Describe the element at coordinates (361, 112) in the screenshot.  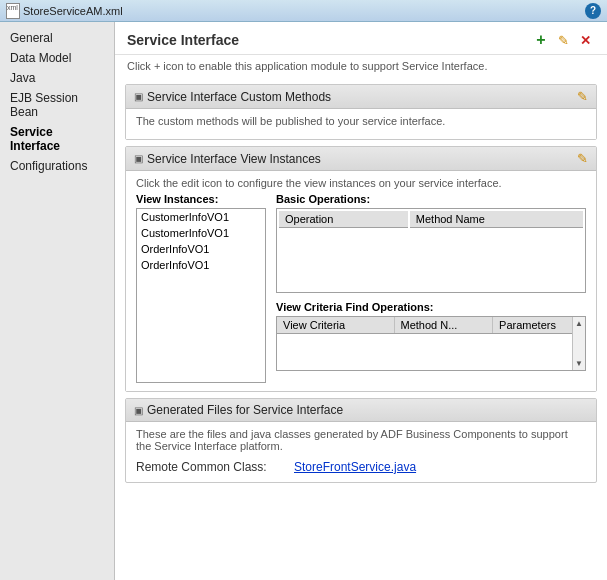
I see `custom-methods-section: ▣ Service Interface Custom Methods ✎ The…` at that location.